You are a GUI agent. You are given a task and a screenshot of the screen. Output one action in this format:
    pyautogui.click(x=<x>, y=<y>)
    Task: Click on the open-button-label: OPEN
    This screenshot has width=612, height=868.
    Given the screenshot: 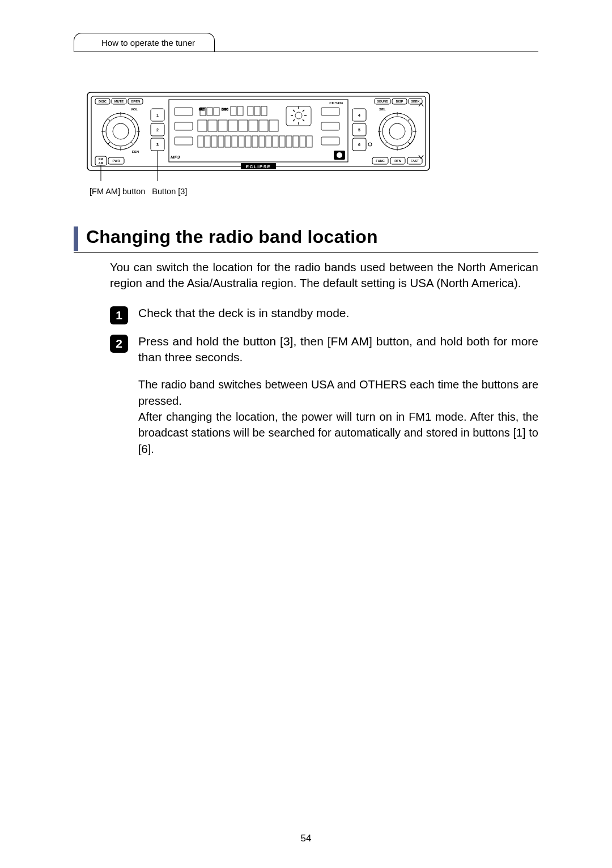 What is the action you would take?
    pyautogui.click(x=135, y=101)
    